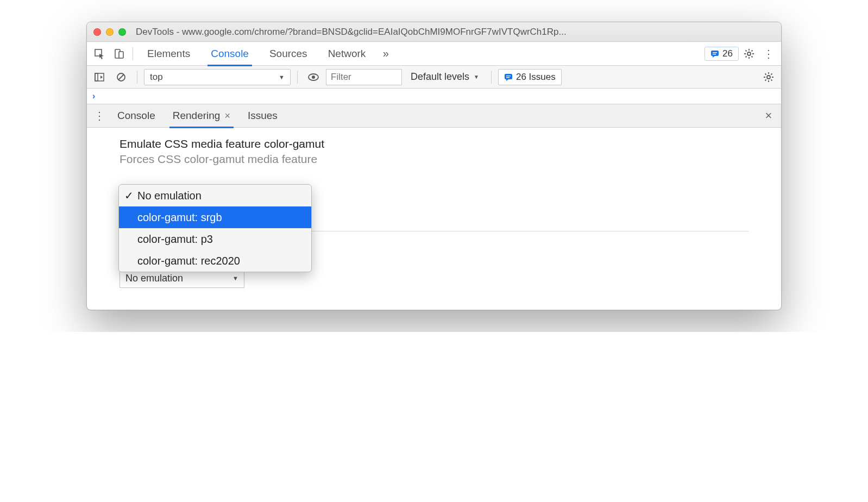  I want to click on issues-badge: 26, so click(721, 54).